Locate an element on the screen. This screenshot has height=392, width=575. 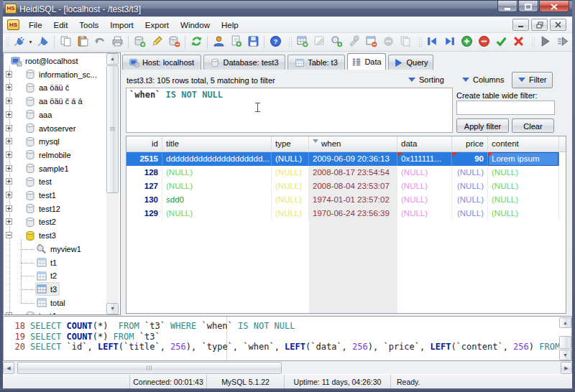
cancel-edit-button is located at coordinates (518, 42).